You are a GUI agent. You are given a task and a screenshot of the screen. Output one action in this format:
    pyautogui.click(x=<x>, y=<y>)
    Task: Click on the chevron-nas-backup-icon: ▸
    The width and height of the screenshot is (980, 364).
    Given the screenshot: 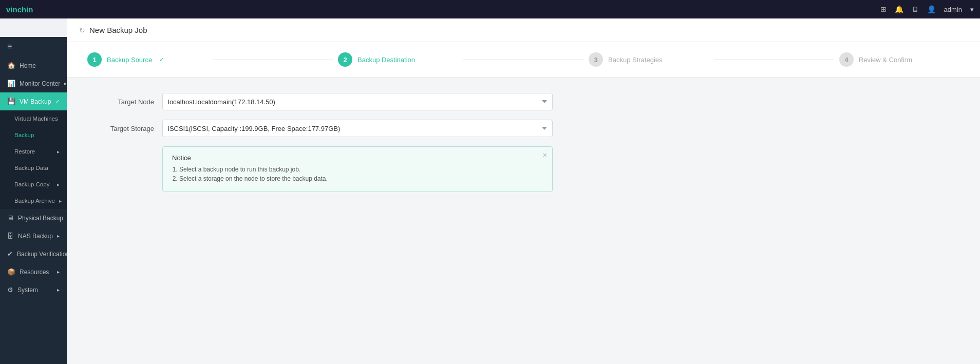 What is the action you would take?
    pyautogui.click(x=59, y=236)
    